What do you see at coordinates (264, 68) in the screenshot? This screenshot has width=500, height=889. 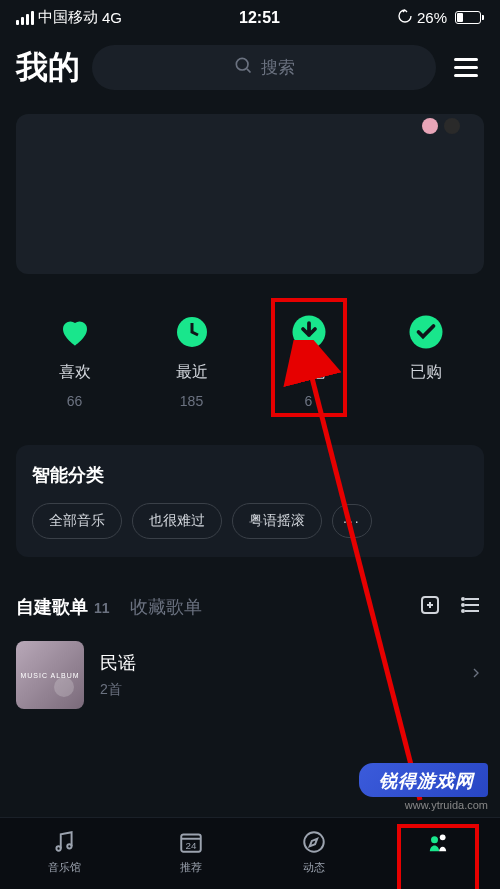 I see `search-input: 搜索` at bounding box center [264, 68].